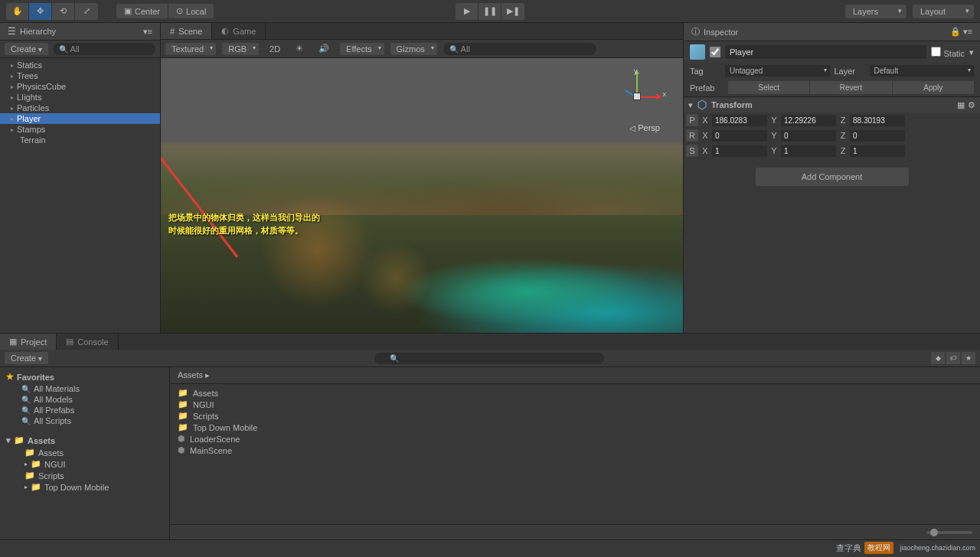 The width and height of the screenshot is (980, 557). Describe the element at coordinates (692, 120) in the screenshot. I see `position-label: P` at that location.